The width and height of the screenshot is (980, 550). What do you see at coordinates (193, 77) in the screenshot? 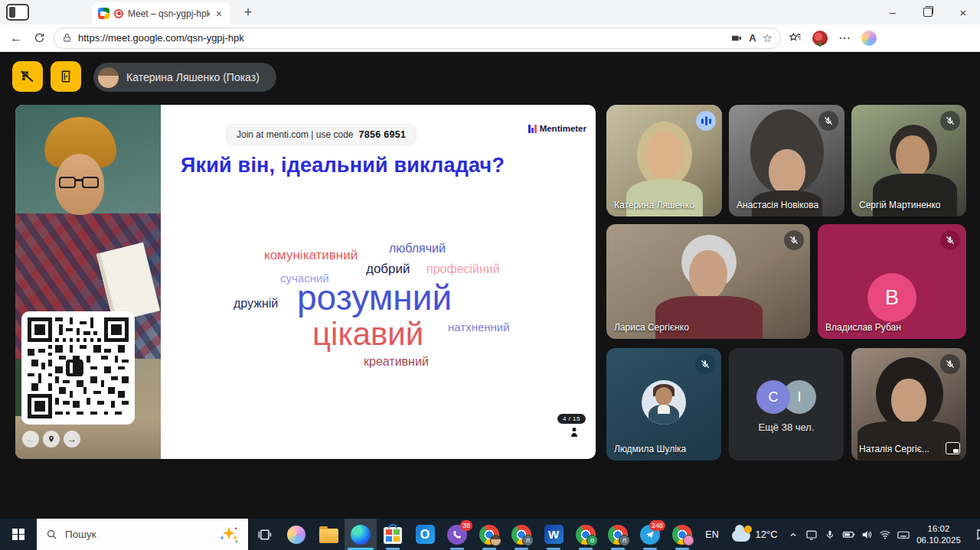
I see `presenter-name: Катерина Ляшенко (Показ)` at bounding box center [193, 77].